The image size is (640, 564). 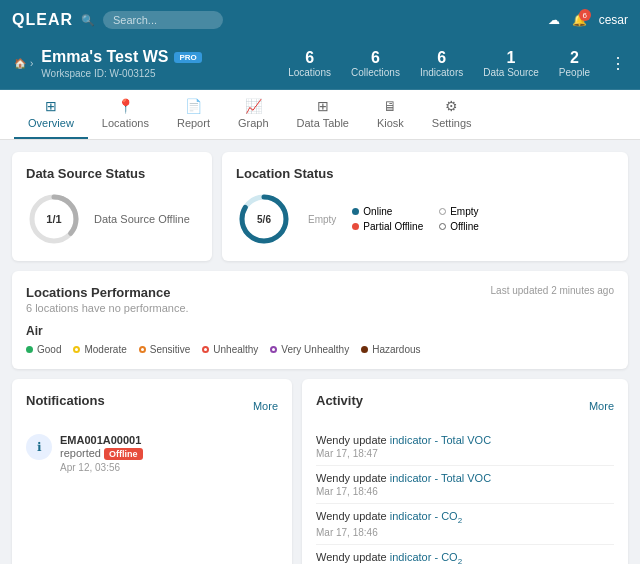 What do you see at coordinates (121, 57) in the screenshot?
I see `workspace-title-row: Emma's Test WS PRO` at bounding box center [121, 57].